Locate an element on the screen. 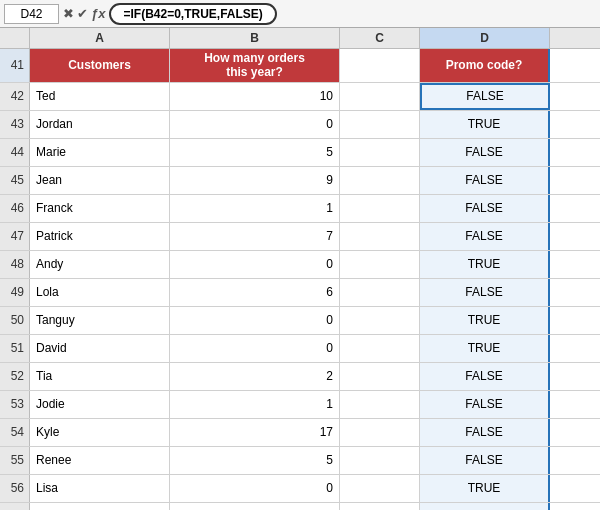 This screenshot has height=510, width=600. row-number: 49 is located at coordinates (15, 292).